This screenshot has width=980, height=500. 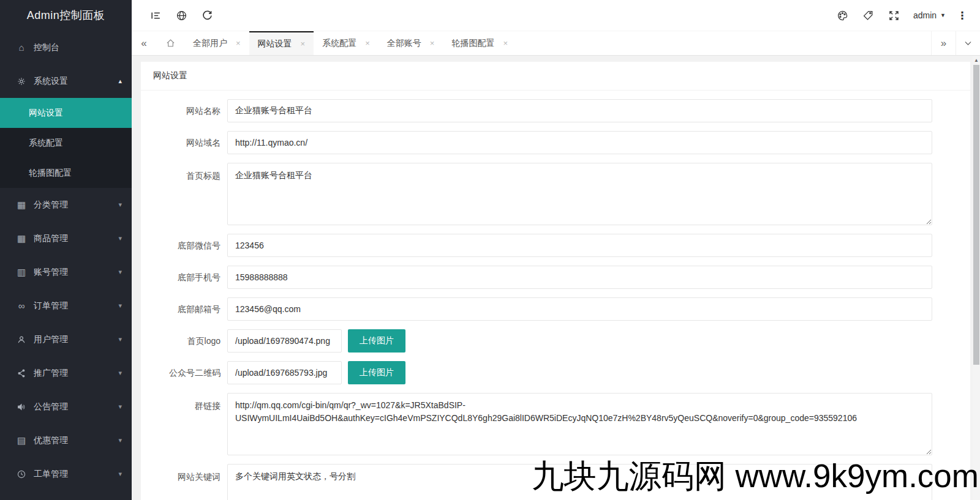 What do you see at coordinates (579, 309) in the screenshot?
I see `footer-email-input` at bounding box center [579, 309].